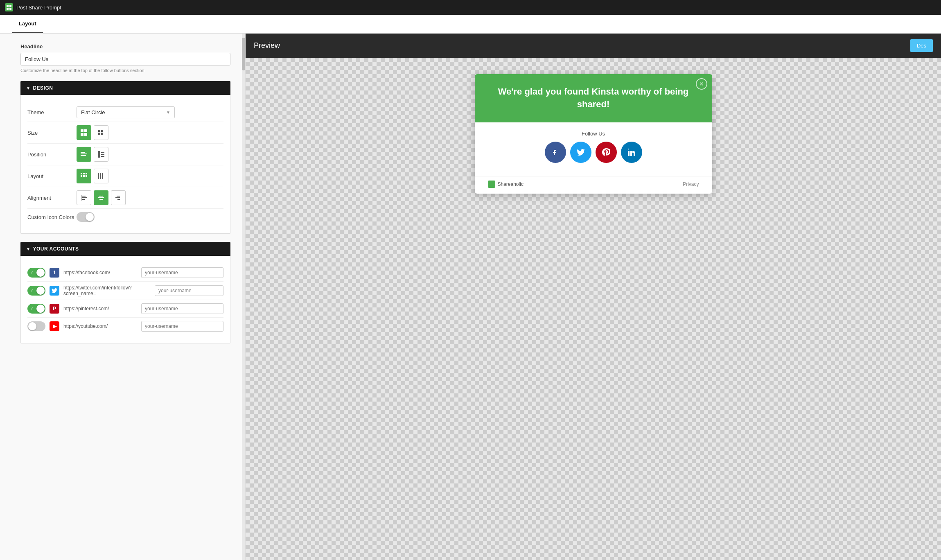 Image resolution: width=941 pixels, height=560 pixels. Describe the element at coordinates (93, 133) in the screenshot. I see `size-control` at that location.